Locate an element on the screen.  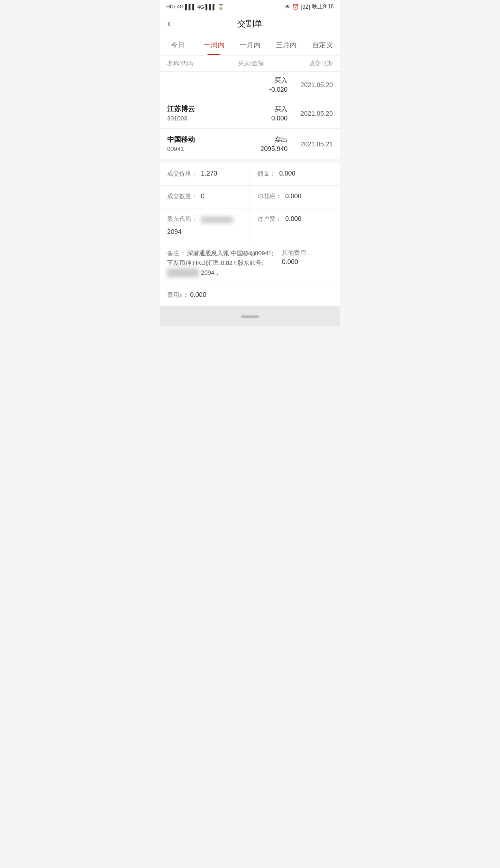
transfer-fee-label: 过户费： is located at coordinates (269, 219).